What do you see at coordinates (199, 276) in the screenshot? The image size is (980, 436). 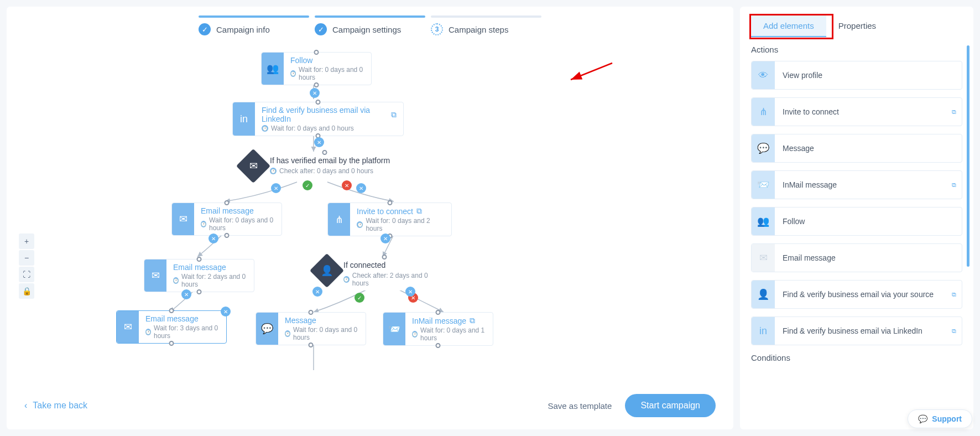 I see `node-email-message-2: ✉ Email message 🕐Wait for: 2 days and 0 …` at bounding box center [199, 276].